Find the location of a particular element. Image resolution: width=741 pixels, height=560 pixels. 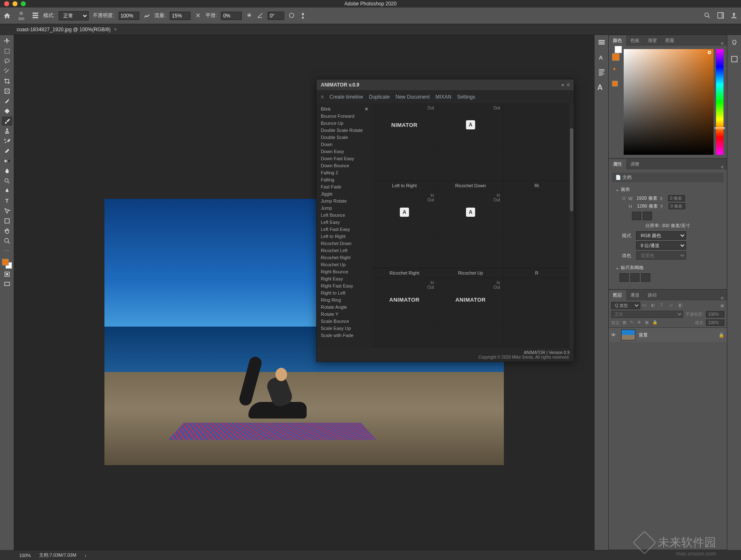

eyedropper-tool is located at coordinates (7, 101).